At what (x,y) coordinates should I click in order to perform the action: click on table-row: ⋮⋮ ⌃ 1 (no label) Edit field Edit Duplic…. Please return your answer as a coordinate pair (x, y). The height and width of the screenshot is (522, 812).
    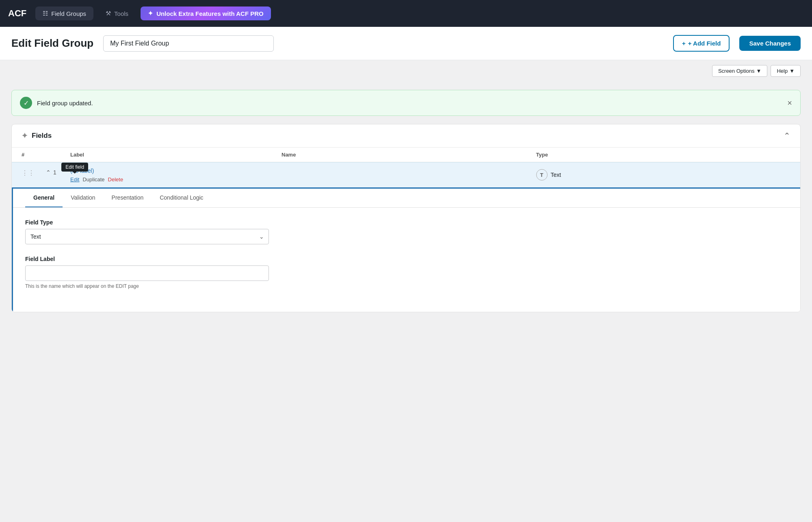
    Looking at the image, I should click on (406, 175).